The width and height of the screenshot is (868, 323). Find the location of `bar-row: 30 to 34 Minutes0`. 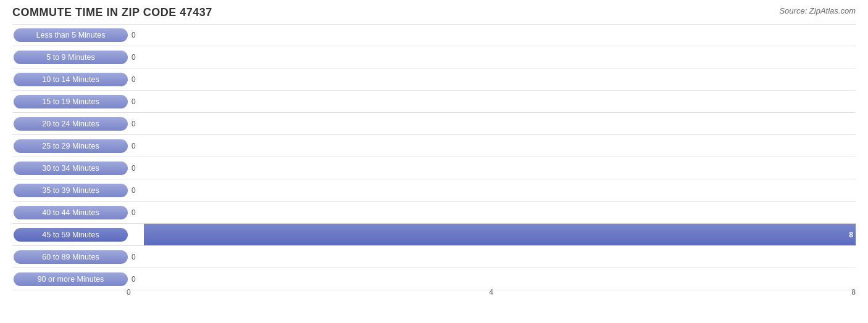

bar-row: 30 to 34 Minutes0 is located at coordinates (434, 168).